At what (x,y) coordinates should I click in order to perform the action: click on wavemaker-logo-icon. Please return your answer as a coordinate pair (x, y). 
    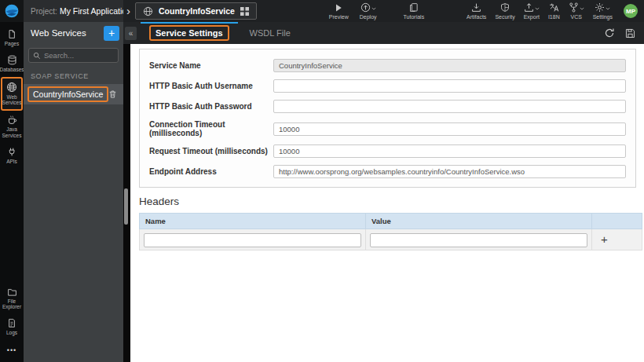
    Looking at the image, I should click on (12, 11).